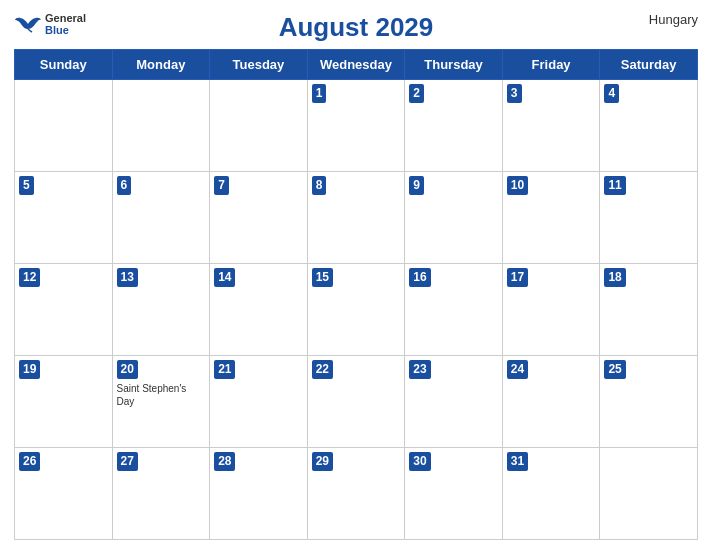  I want to click on calendar-day-cell: 20Saint Stephen's Day, so click(161, 402).